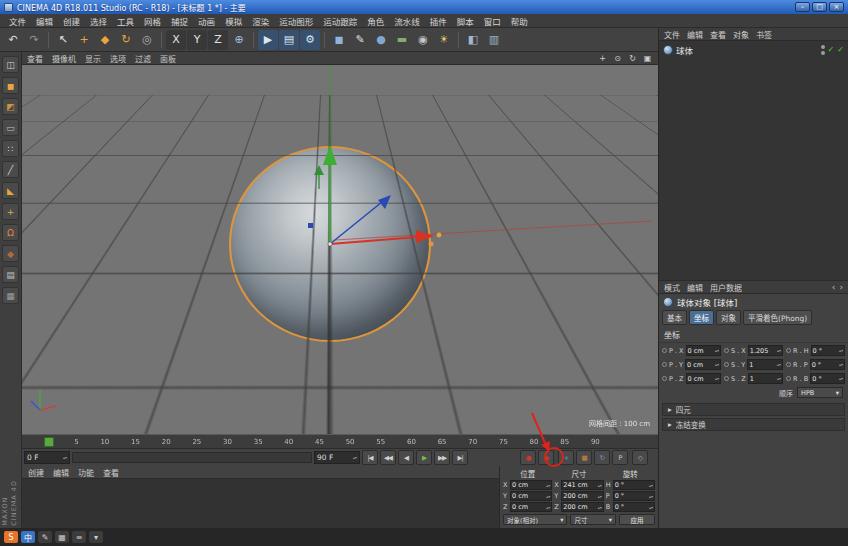  Describe the element at coordinates (10, 254) in the screenshot. I see `quantize-icon: ◆` at that location.